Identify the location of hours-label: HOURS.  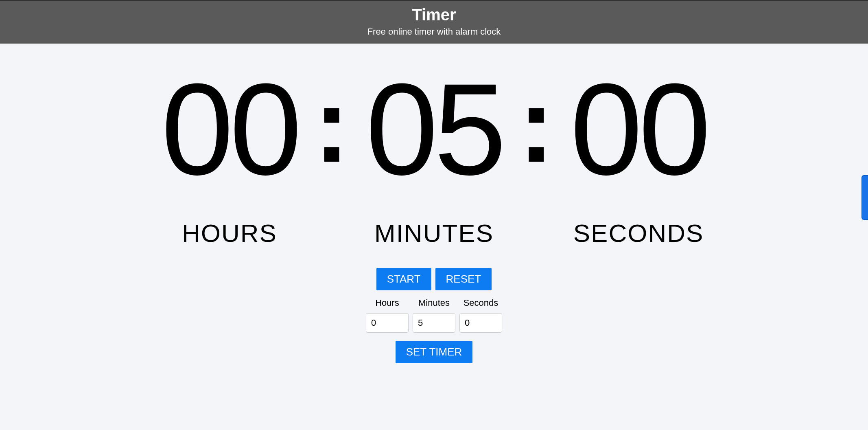
(230, 233).